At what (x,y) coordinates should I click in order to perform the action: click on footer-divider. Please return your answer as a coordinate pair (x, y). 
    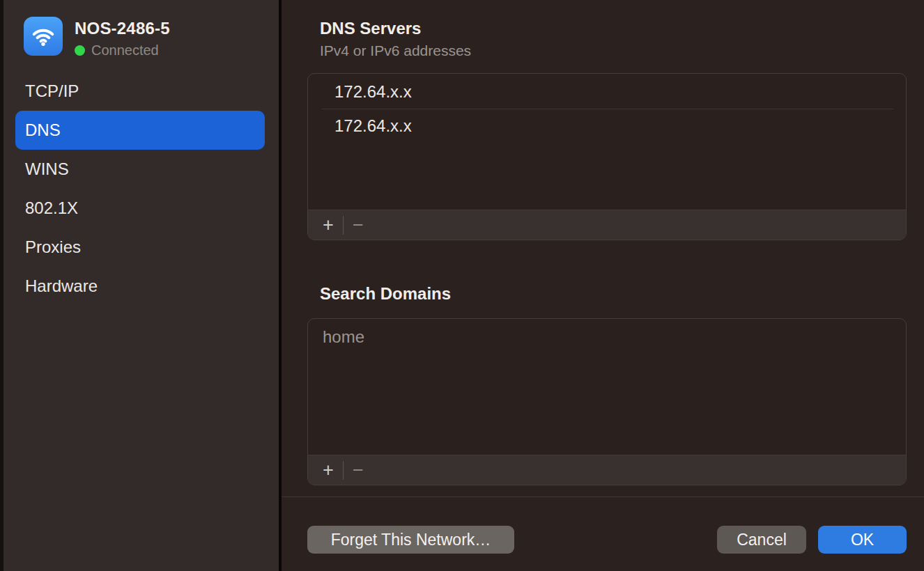
    Looking at the image, I should click on (603, 497).